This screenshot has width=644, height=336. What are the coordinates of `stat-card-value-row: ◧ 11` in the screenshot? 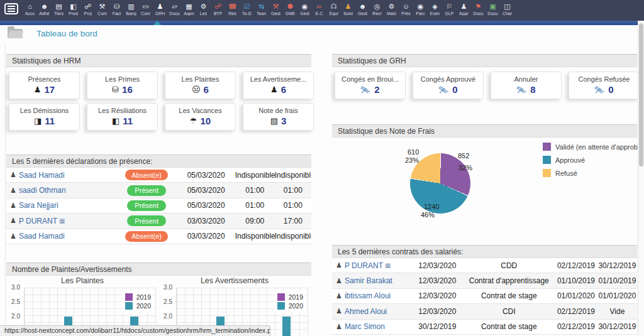 It's located at (122, 121).